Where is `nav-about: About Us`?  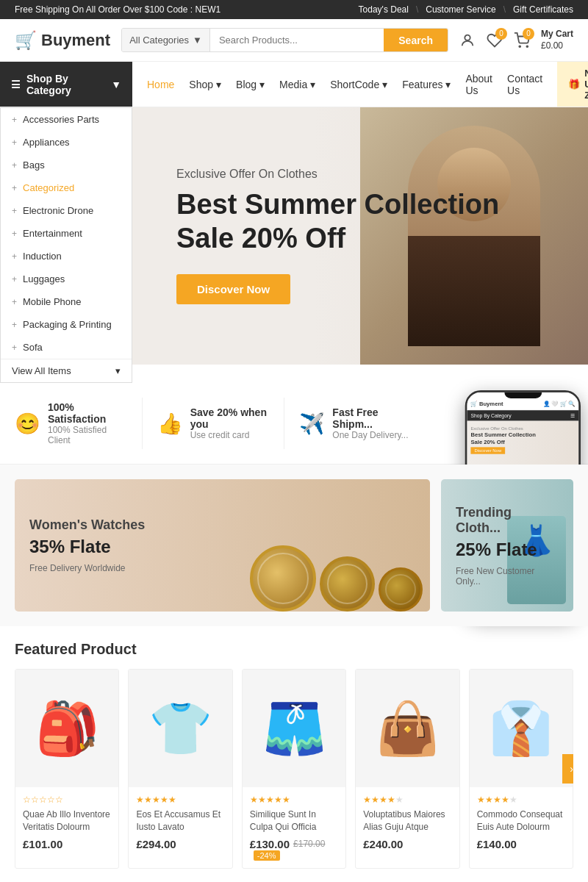
nav-about: About Us is located at coordinates (479, 85).